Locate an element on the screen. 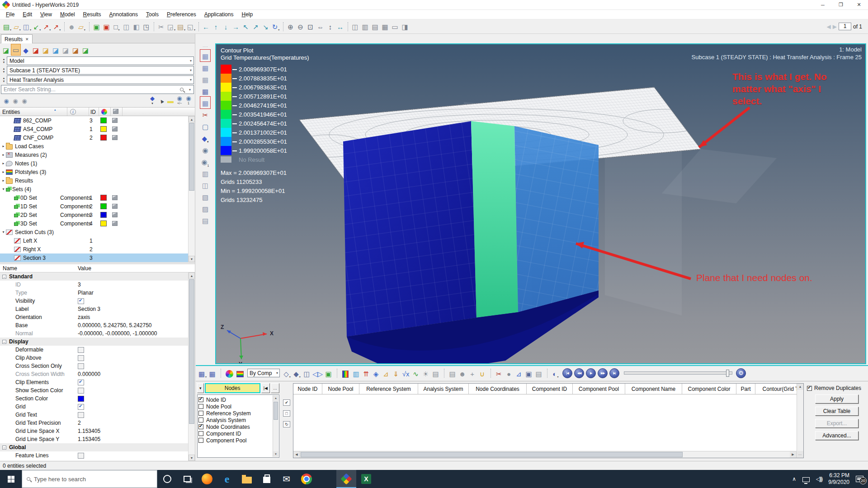 The width and height of the screenshot is (868, 488). property-value: zaxis is located at coordinates (84, 317).